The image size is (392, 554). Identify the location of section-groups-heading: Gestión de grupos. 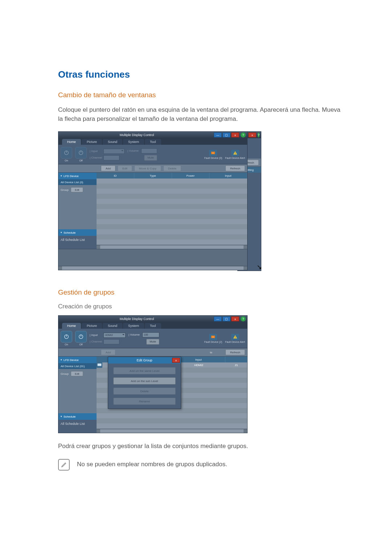
(209, 292).